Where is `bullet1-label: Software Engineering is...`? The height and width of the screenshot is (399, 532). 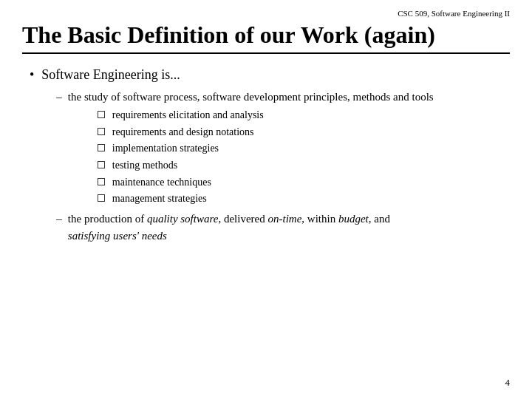
bullet1-label: Software Engineering is... is located at coordinates (111, 75).